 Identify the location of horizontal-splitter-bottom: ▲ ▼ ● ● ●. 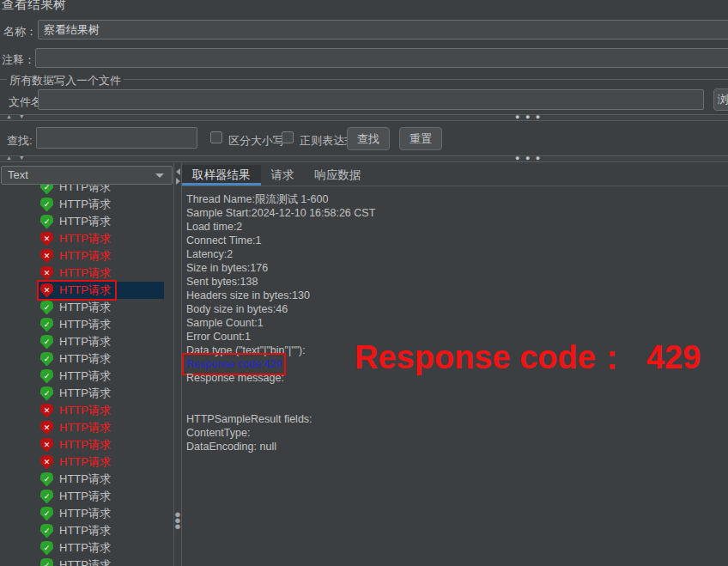
(364, 159).